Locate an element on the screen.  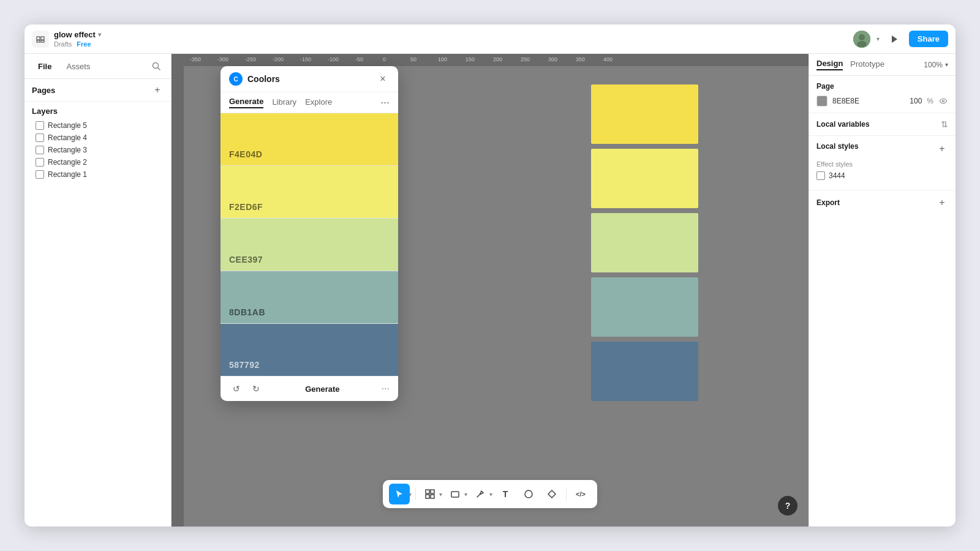
coolors-close-button: × is located at coordinates (383, 79).